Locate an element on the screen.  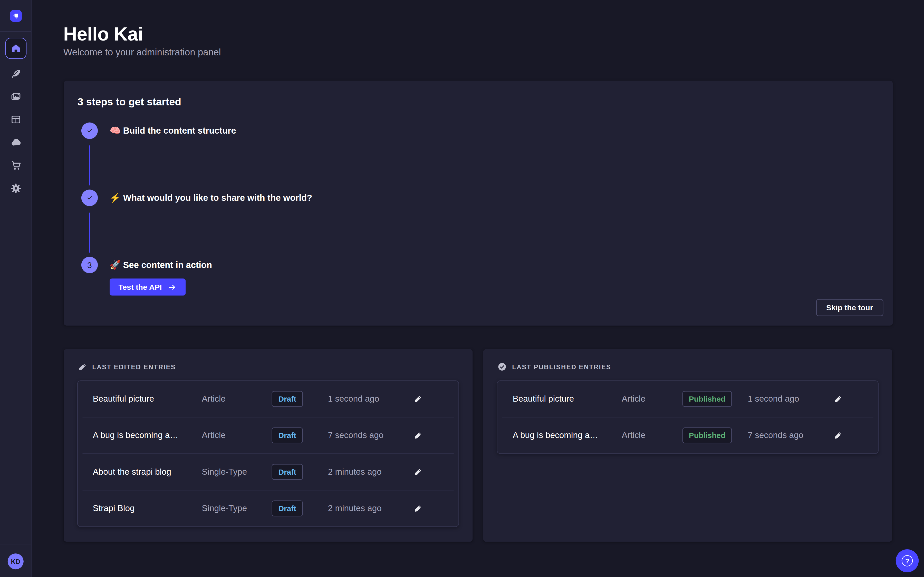
arrow-right-icon is located at coordinates (172, 287).